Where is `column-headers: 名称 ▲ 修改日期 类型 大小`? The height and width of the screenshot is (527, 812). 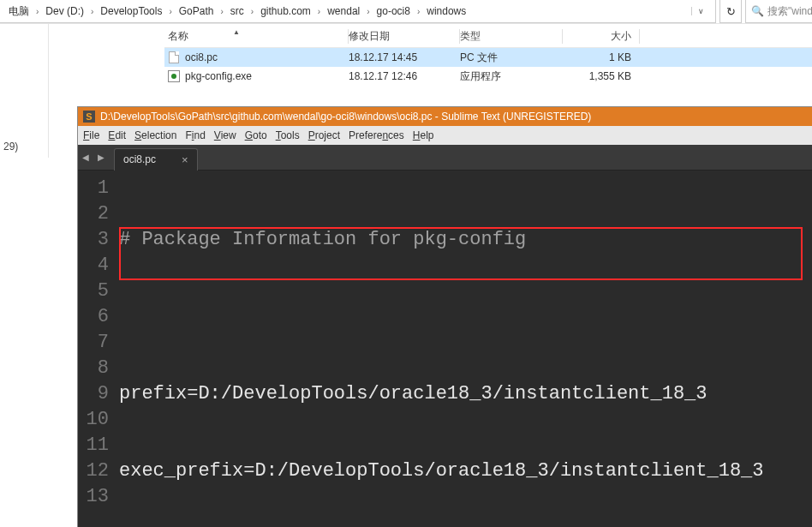 column-headers: 名称 ▲ 修改日期 类型 大小 is located at coordinates (488, 37).